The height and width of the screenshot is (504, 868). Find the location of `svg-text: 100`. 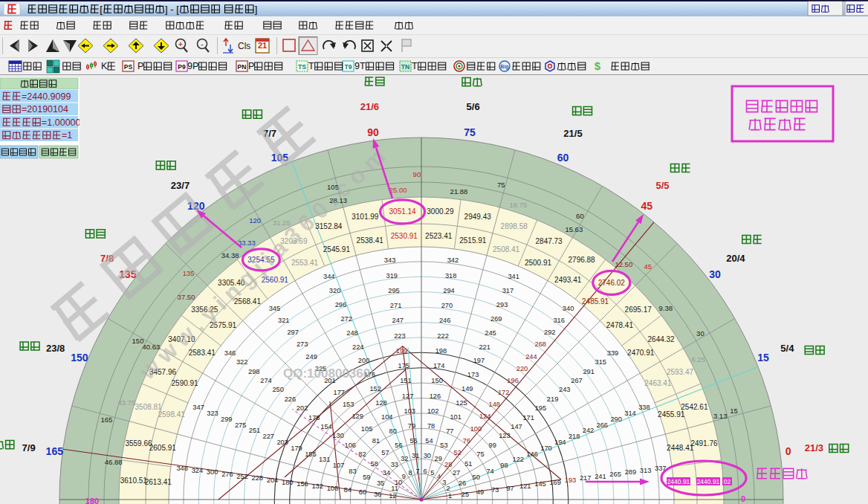

svg-text: 100 is located at coordinates (476, 429).